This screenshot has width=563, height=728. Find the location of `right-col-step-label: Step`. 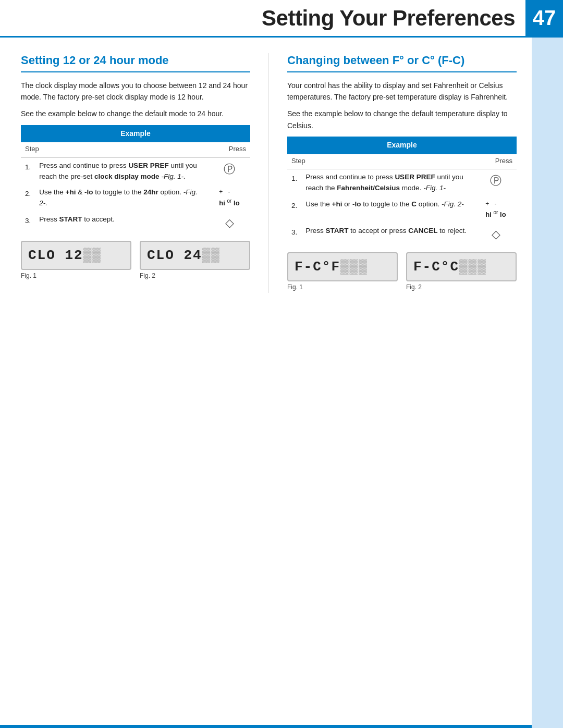

right-col-step-label: Step is located at coordinates (381, 162).